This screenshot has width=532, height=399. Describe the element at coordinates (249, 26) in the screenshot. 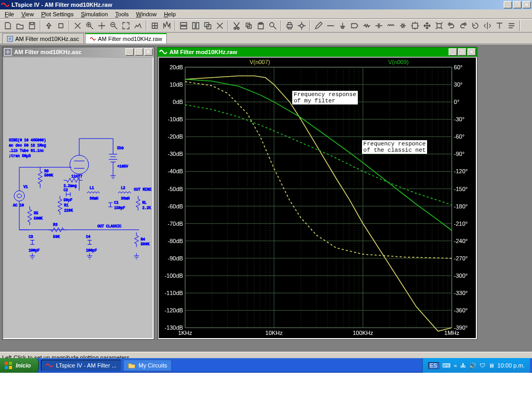

I see `copy-button` at that location.